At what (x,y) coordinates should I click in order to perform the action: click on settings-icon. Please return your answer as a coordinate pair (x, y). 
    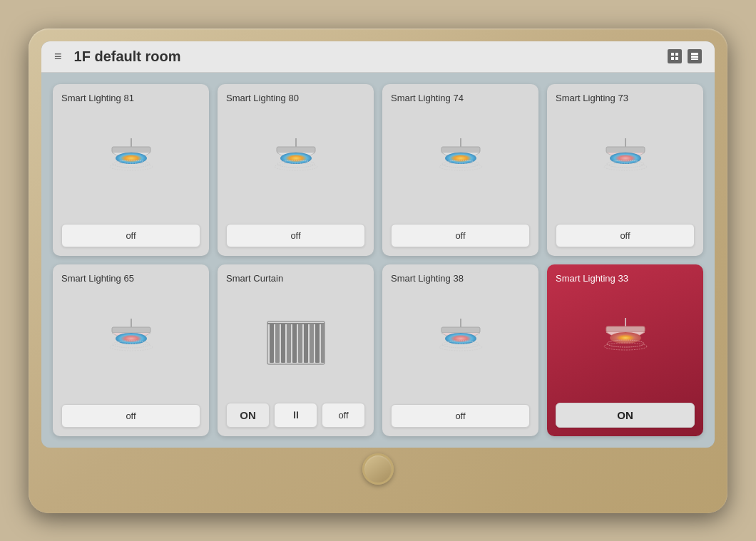
    Looking at the image, I should click on (675, 56).